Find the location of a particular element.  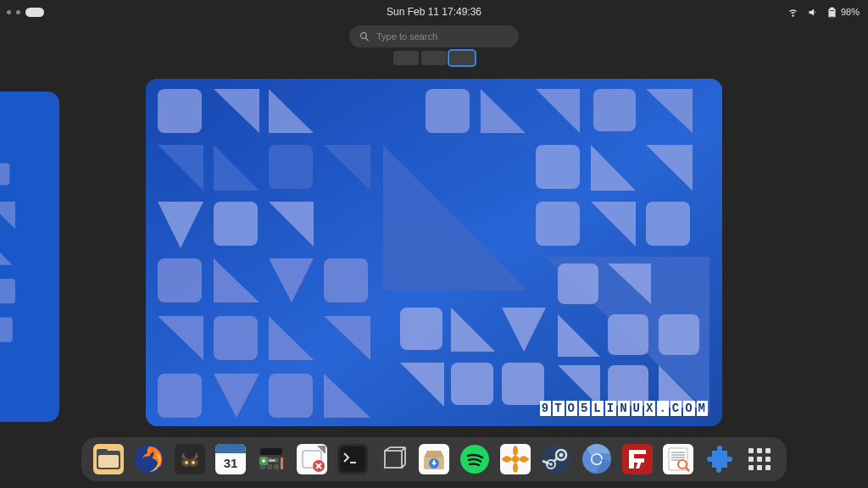

search-bar is located at coordinates (434, 36).